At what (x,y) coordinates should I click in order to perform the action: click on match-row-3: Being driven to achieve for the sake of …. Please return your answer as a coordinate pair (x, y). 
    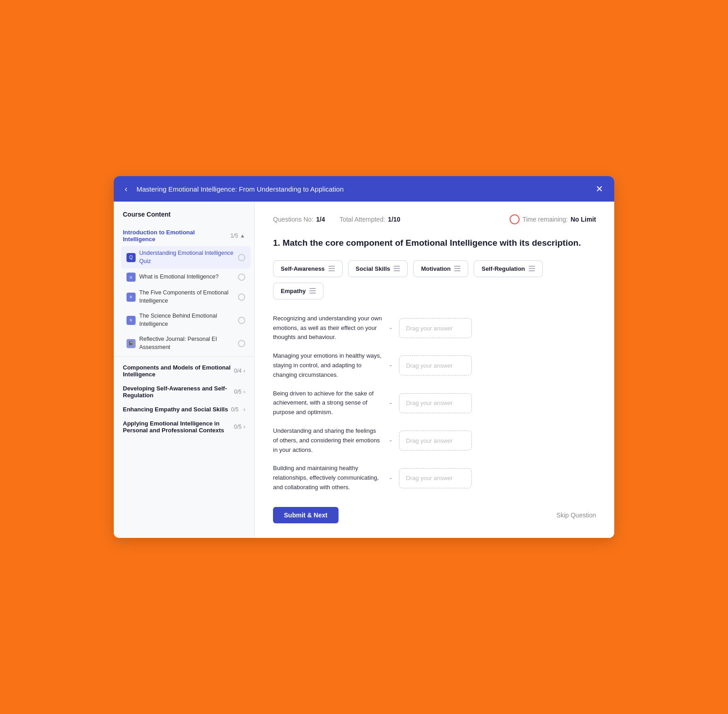
    Looking at the image, I should click on (435, 403).